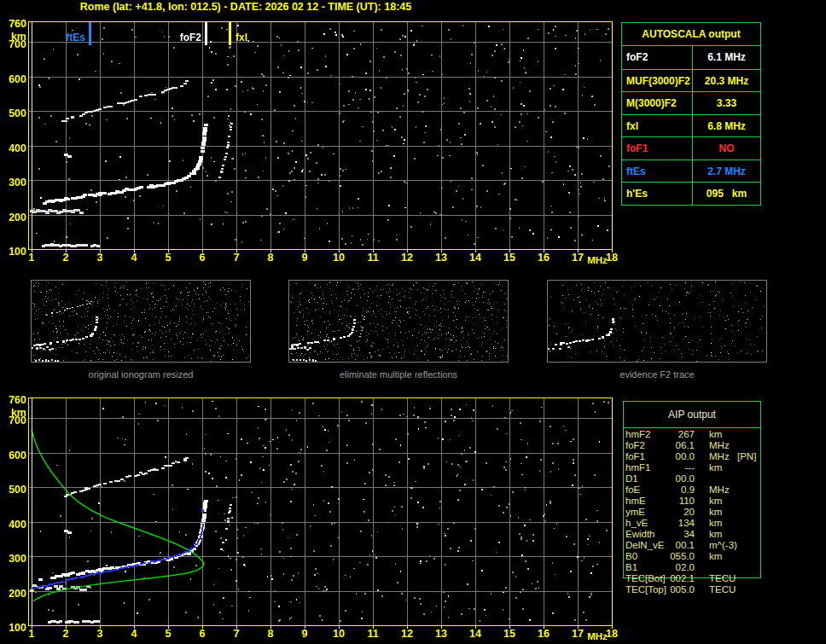 This screenshot has height=644, width=826. I want to click on autoscala-row-value: NO, so click(727, 148).